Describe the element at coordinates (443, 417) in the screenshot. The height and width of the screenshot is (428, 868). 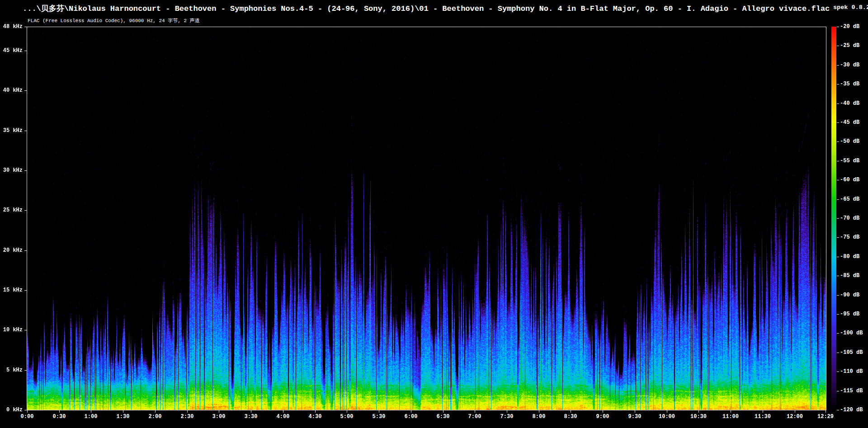
I see `time-tick-label: 6:30` at that location.